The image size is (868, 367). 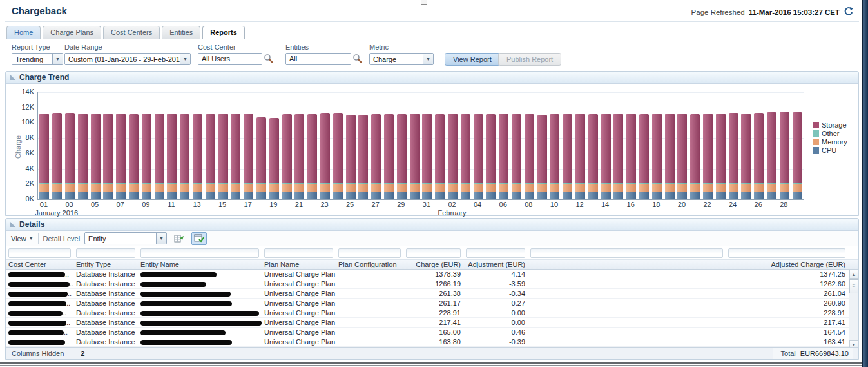 What do you see at coordinates (432, 224) in the screenshot?
I see `details-header: Details` at bounding box center [432, 224].